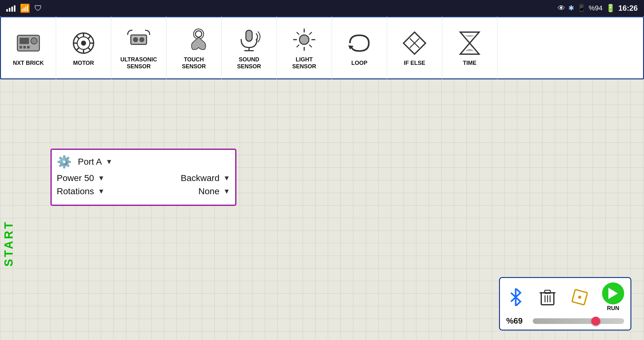 This screenshot has width=644, height=340. I want to click on power-arrow: ▼, so click(101, 178).